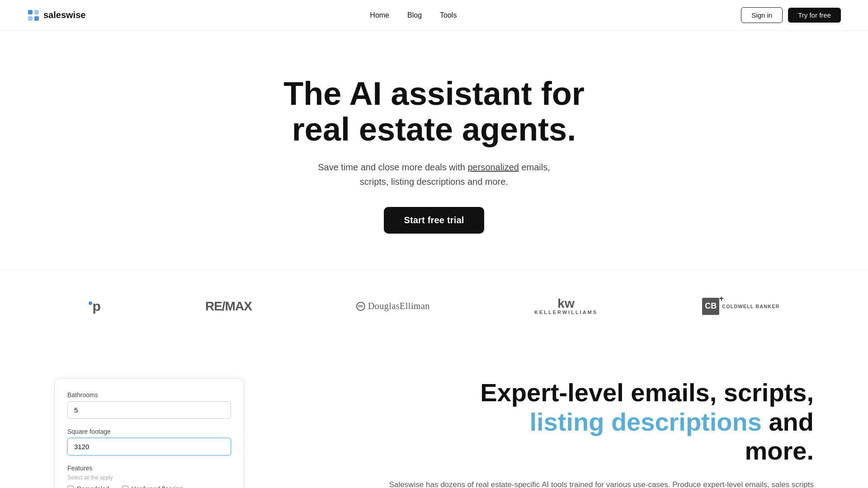 The height and width of the screenshot is (488, 868). I want to click on features-hint: Select all the apply, so click(149, 478).